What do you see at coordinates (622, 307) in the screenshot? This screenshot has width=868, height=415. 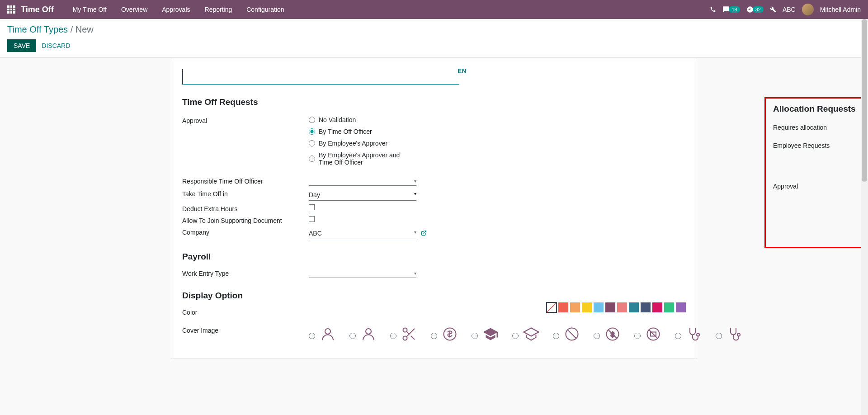 I see `color-salmon` at bounding box center [622, 307].